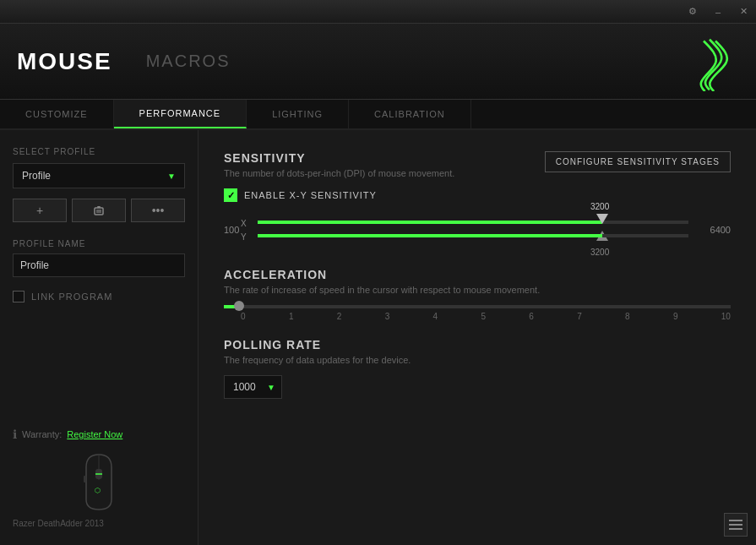 This screenshot has width=756, height=545. Describe the element at coordinates (710, 62) in the screenshot. I see `razer-logo` at that location.